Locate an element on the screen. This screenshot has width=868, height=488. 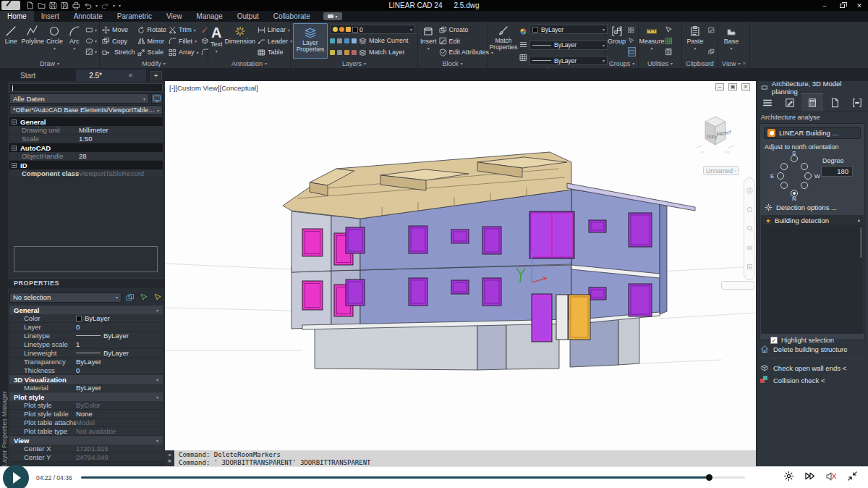
redo-button is located at coordinates (106, 6).